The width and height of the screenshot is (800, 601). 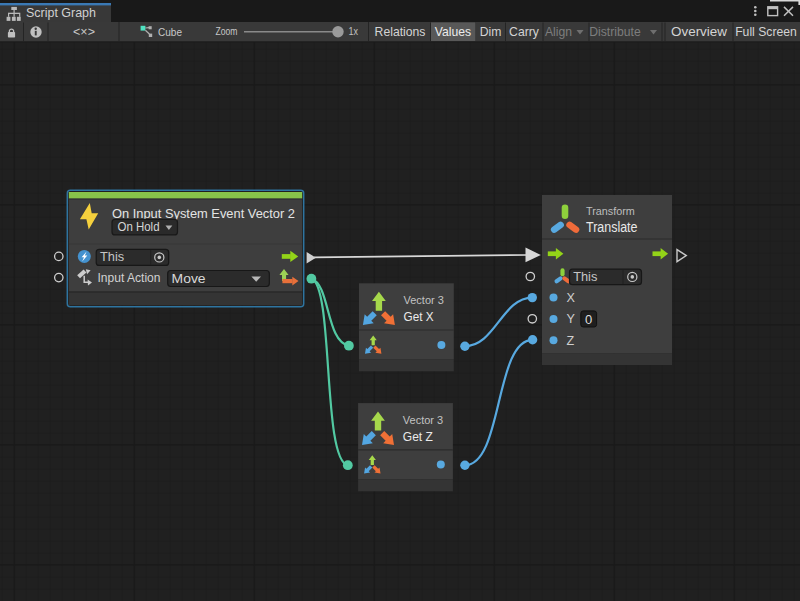 I want to click on svg-text: Translate, so click(x=612, y=227).